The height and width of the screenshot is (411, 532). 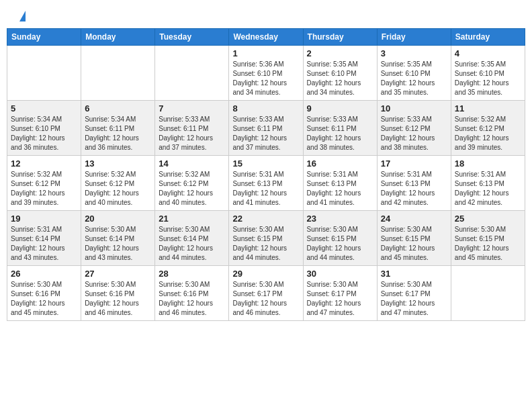 What do you see at coordinates (340, 183) in the screenshot?
I see `calendar-cell: 16Sunrise: 5:31 AM Sunset: 6:13 PM Dayli…` at bounding box center [340, 183].